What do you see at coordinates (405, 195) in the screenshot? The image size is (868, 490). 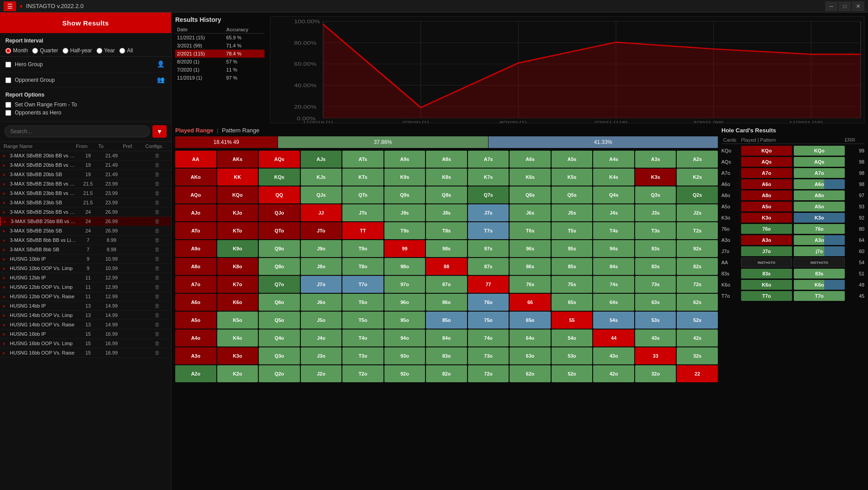 I see `poker-cell: Q9s` at bounding box center [405, 195].